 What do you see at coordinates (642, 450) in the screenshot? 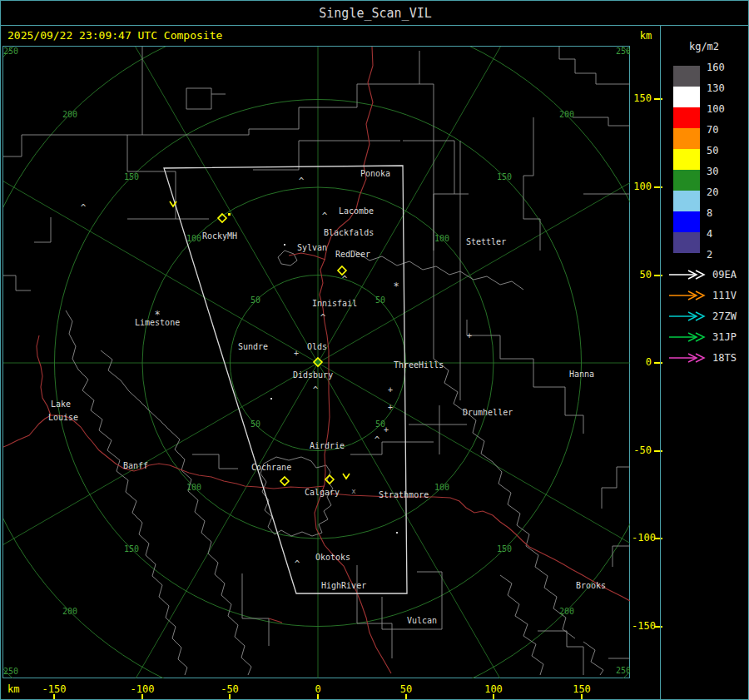
I see `right-axis-tick-label: -50` at bounding box center [642, 450].